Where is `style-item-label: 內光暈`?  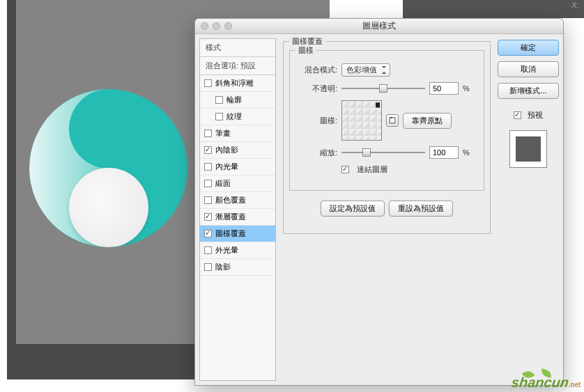 style-item-label: 內光暈 is located at coordinates (227, 167).